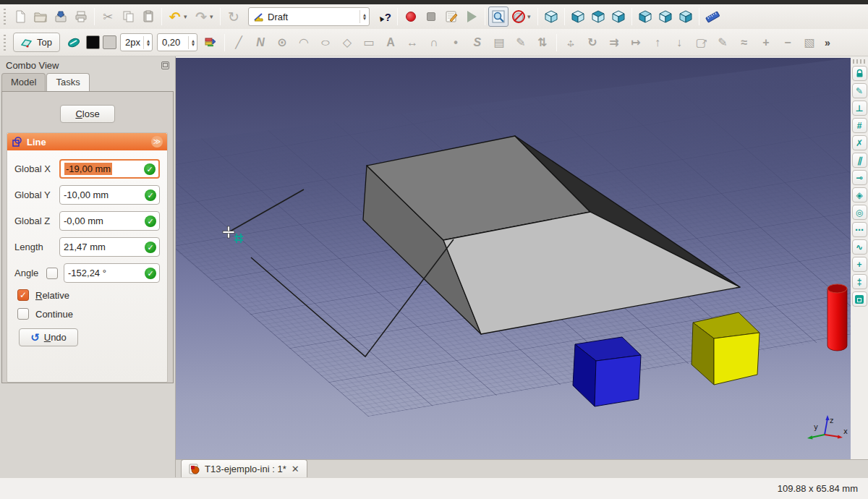 The width and height of the screenshot is (868, 499). Describe the element at coordinates (477, 43) in the screenshot. I see `draft-bezier-button: S` at that location.